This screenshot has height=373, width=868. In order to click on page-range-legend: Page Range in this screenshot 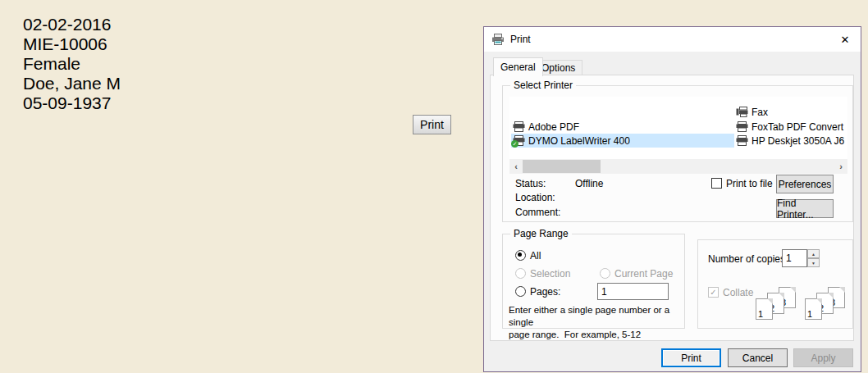, I will do `click(541, 234)`.